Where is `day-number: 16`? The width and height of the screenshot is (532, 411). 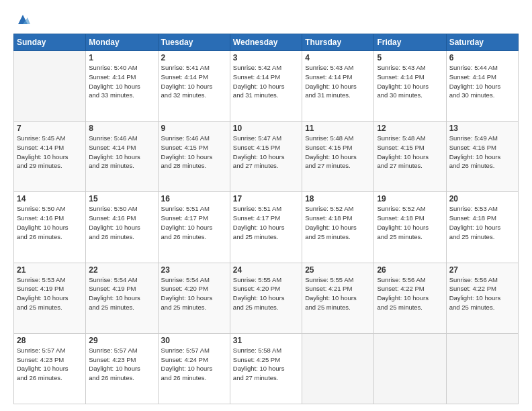 day-number: 16 is located at coordinates (194, 199).